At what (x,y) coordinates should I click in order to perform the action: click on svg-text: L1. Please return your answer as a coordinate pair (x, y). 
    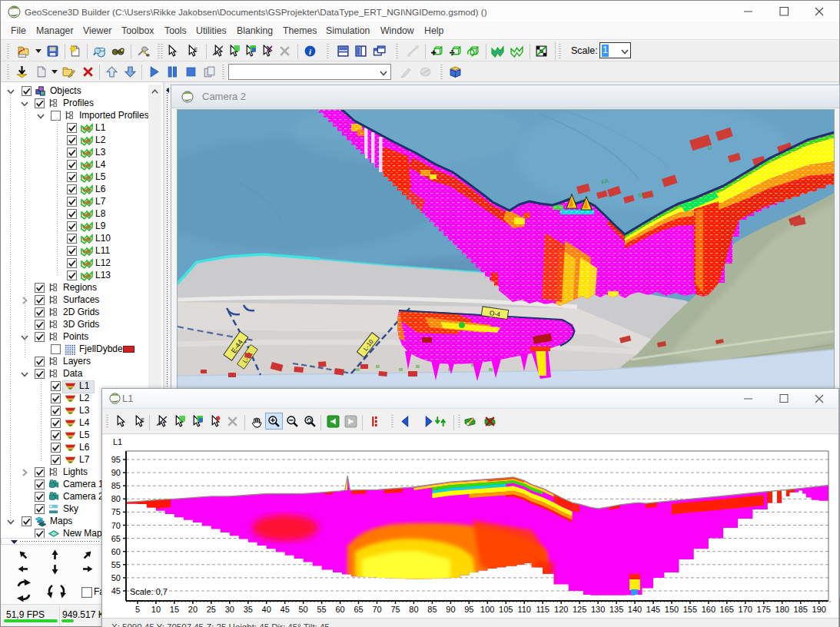
    Looking at the image, I should click on (118, 442).